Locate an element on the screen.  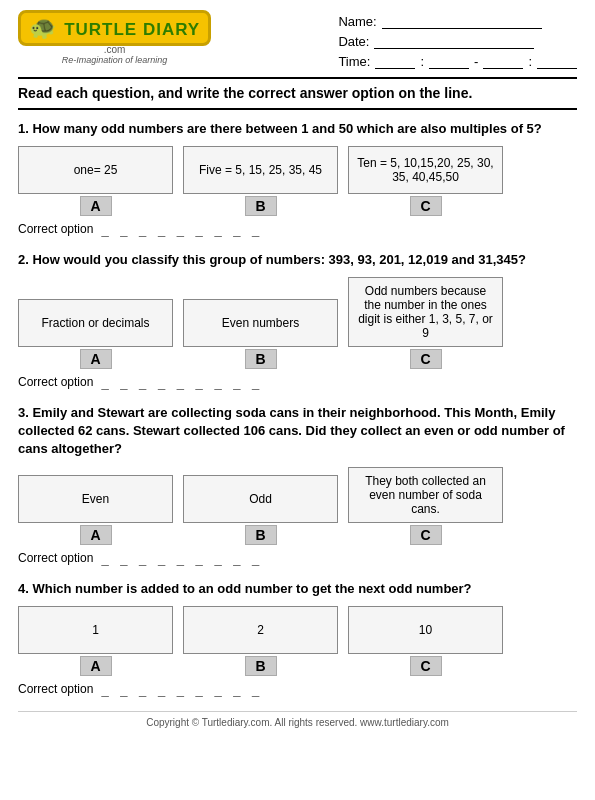
time-label: Time: is located at coordinates (354, 62).